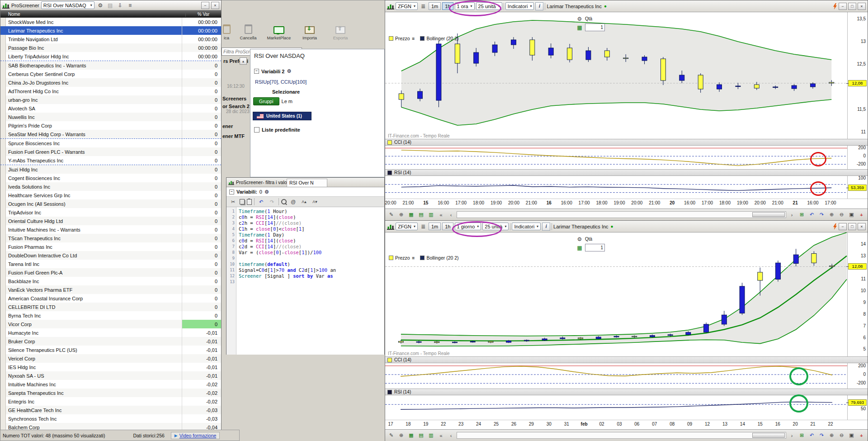 Image resolution: width=868 pixels, height=441 pixels. I want to click on instrument-name-cell: Synchronoss Tech Inc, so click(94, 419).